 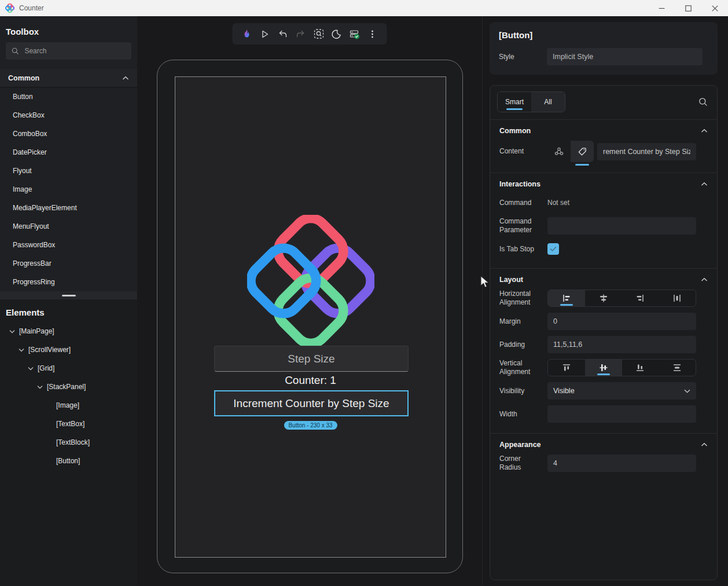 What do you see at coordinates (10, 8) in the screenshot?
I see `app-logo-icon` at bounding box center [10, 8].